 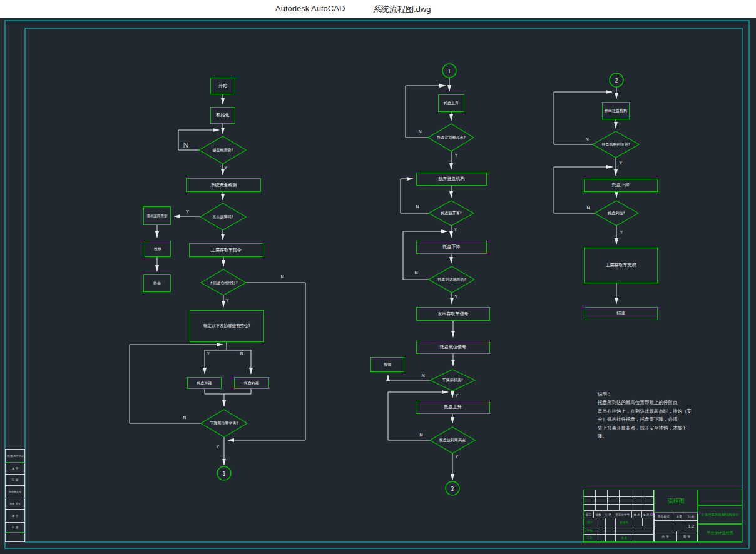 I want to click on company-cell, so click(x=720, y=498).